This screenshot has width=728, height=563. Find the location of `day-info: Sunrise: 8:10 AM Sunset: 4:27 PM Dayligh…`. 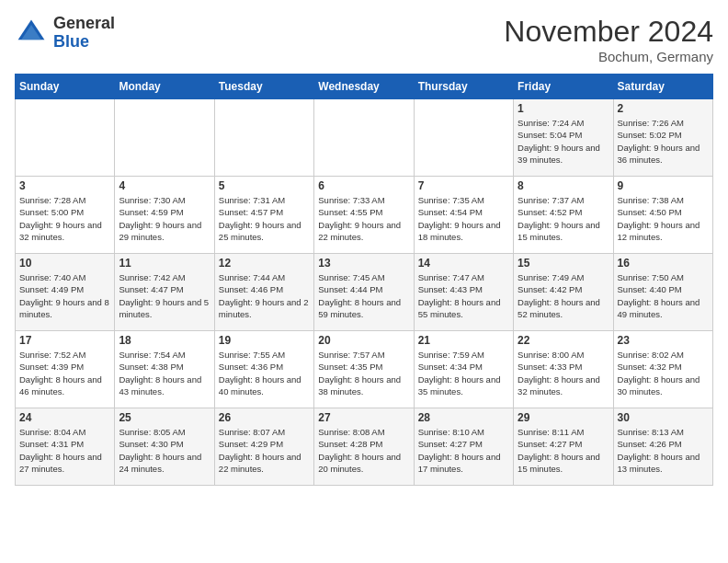

day-info: Sunrise: 8:10 AM Sunset: 4:27 PM Dayligh… is located at coordinates (463, 451).